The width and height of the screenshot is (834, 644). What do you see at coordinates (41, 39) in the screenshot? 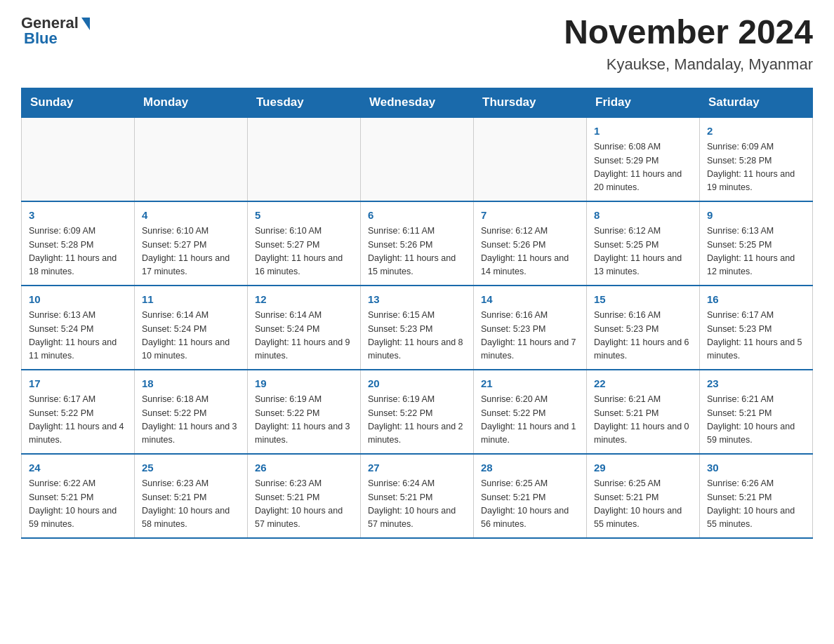
I see `logo-blue-text: Blue` at bounding box center [41, 39].